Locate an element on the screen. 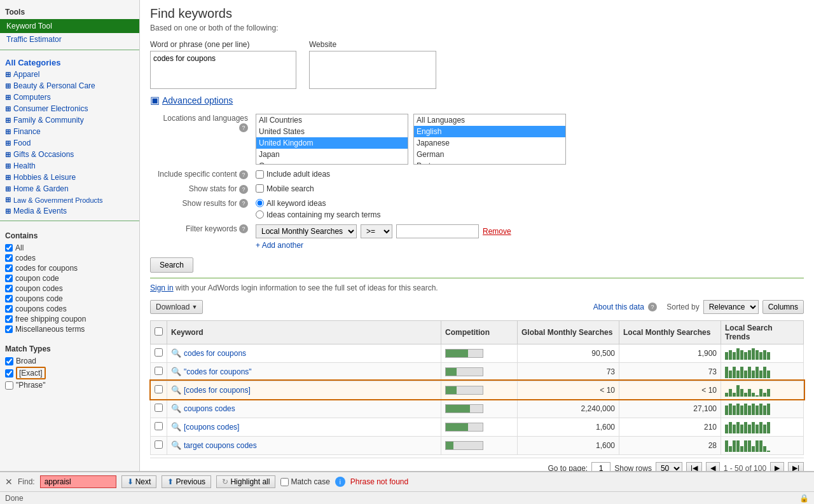  all-keyword-ideas-radio-label: All keyword ideas is located at coordinates (528, 203).